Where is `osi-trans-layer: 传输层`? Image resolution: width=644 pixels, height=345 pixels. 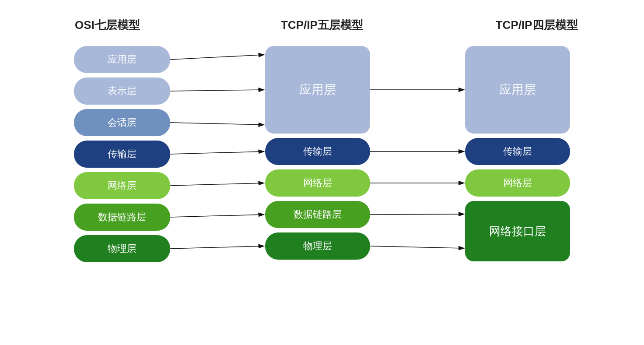
osi-trans-layer: 传输层 is located at coordinates (122, 154).